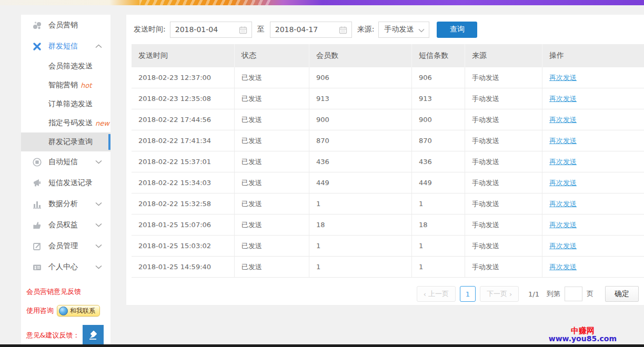  What do you see at coordinates (66, 25) in the screenshot?
I see `sidebar-item-member-marketing: 会员营销` at bounding box center [66, 25].